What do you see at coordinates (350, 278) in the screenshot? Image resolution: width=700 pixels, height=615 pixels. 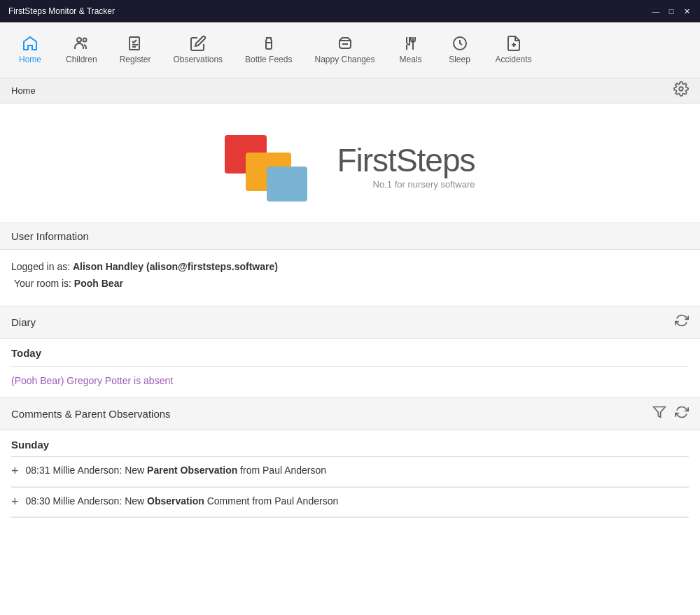 I see `user-info-content: Logged in as: Alison Handley (alison@fir…` at bounding box center [350, 278].